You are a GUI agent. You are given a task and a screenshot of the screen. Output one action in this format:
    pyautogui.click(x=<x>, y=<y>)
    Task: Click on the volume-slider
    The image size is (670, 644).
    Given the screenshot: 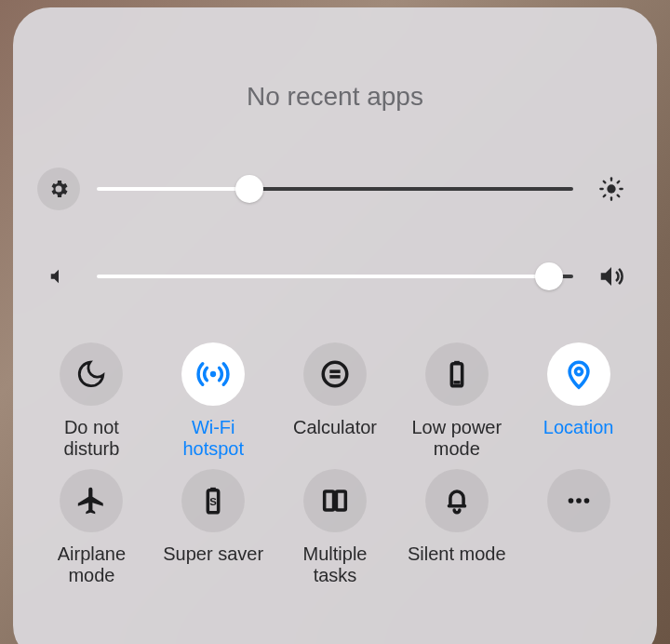 What is the action you would take?
    pyautogui.click(x=335, y=276)
    